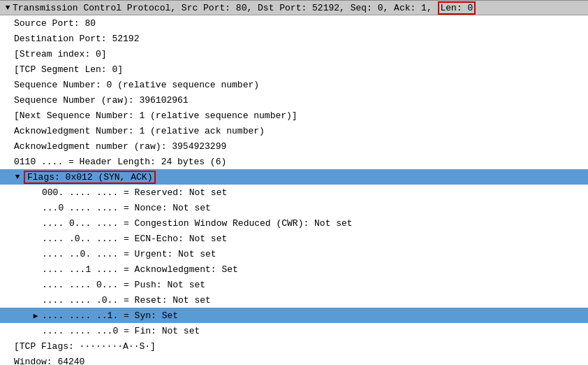 The height and width of the screenshot is (365, 588). Describe the element at coordinates (68, 70) in the screenshot. I see `tcp-seg-len-text: [TCP Segment Len: 0]` at that location.